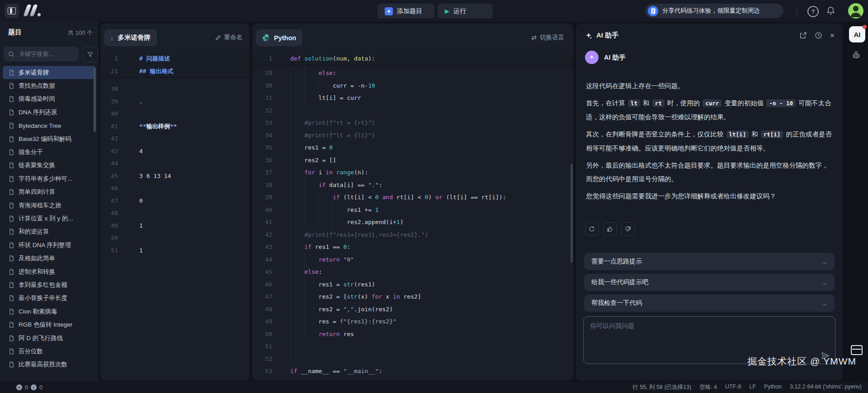 The width and height of the screenshot is (868, 393). What do you see at coordinates (831, 11) in the screenshot?
I see `notifications-bell-icon` at bounding box center [831, 11].